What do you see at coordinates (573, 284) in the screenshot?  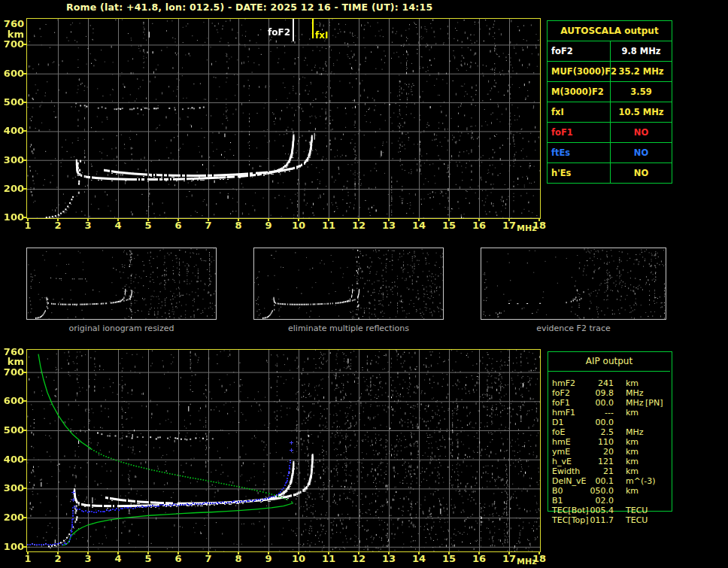 I see `thumb-evidence-canvas` at bounding box center [573, 284].